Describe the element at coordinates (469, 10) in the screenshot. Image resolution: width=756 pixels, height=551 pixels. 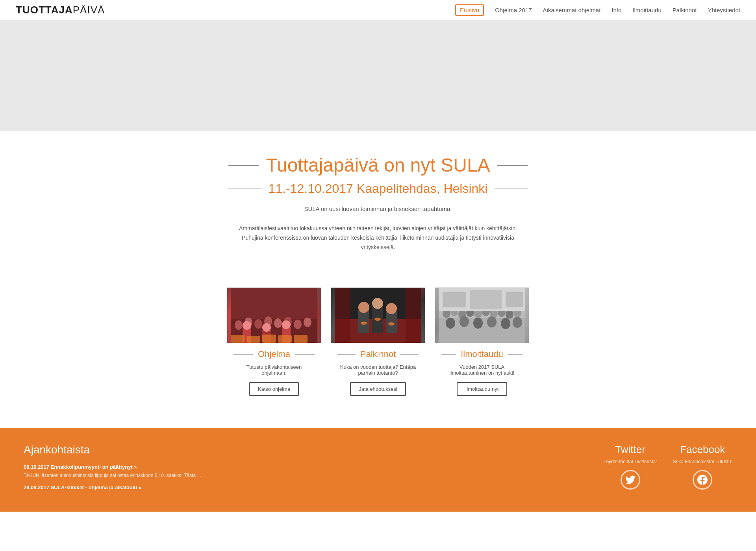
I see `nav-etusivu: Etusivu` at that location.